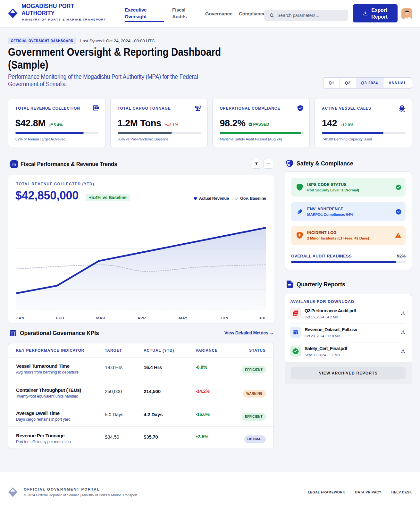 Image resolution: width=420 pixels, height=513 pixels. I want to click on svg-text: JUL, so click(263, 318).